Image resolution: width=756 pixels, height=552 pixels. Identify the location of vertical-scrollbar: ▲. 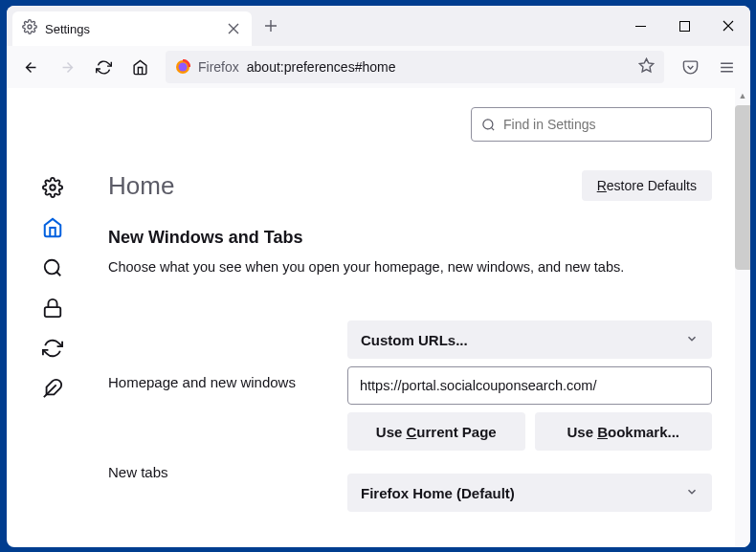
(743, 318).